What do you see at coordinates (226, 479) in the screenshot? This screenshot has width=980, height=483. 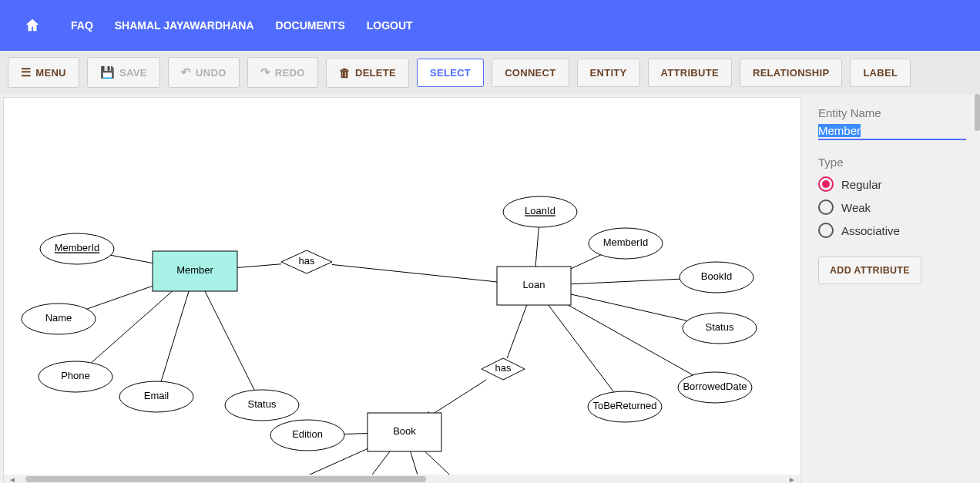 I see `scroll-thumb` at bounding box center [226, 479].